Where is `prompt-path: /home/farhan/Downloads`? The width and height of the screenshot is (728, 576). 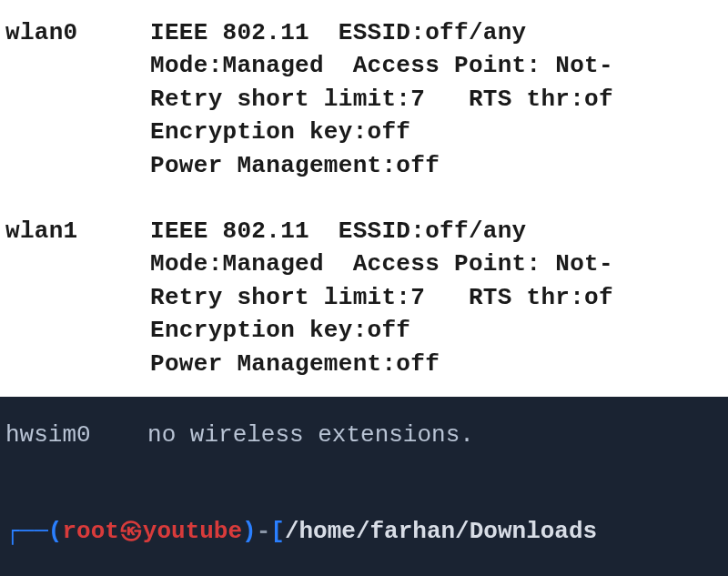 prompt-path: /home/farhan/Downloads is located at coordinates (440, 531).